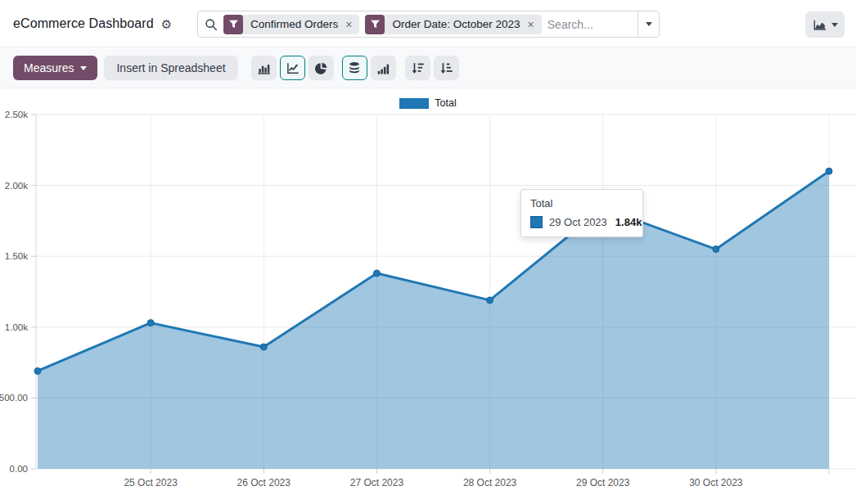 The height and width of the screenshot is (504, 856). What do you see at coordinates (293, 69) in the screenshot?
I see `line-chart-icon` at bounding box center [293, 69].